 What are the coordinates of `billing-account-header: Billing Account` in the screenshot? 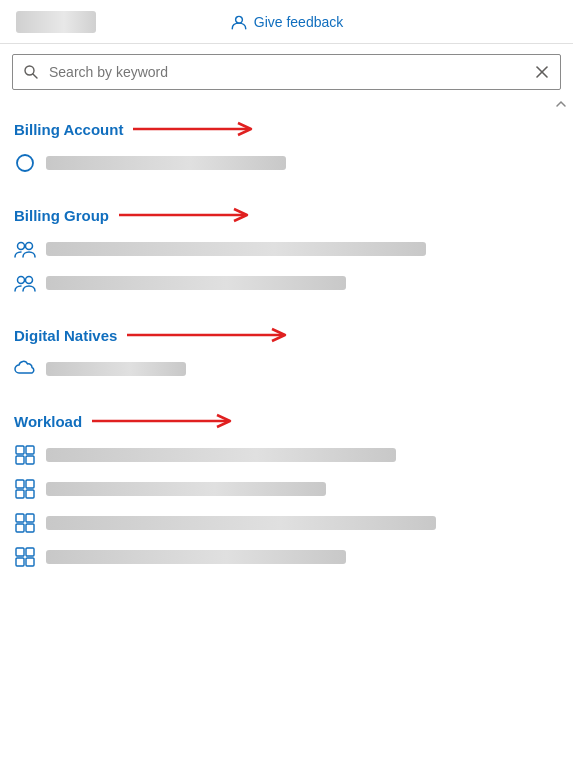 It's located at (286, 129).